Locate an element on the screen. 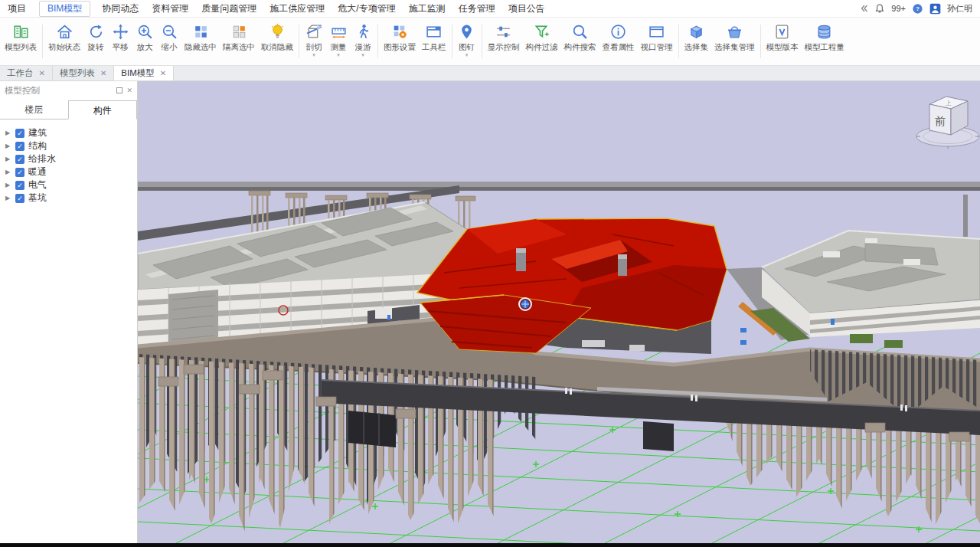 The width and height of the screenshot is (980, 547). help-icon: ? is located at coordinates (917, 9).